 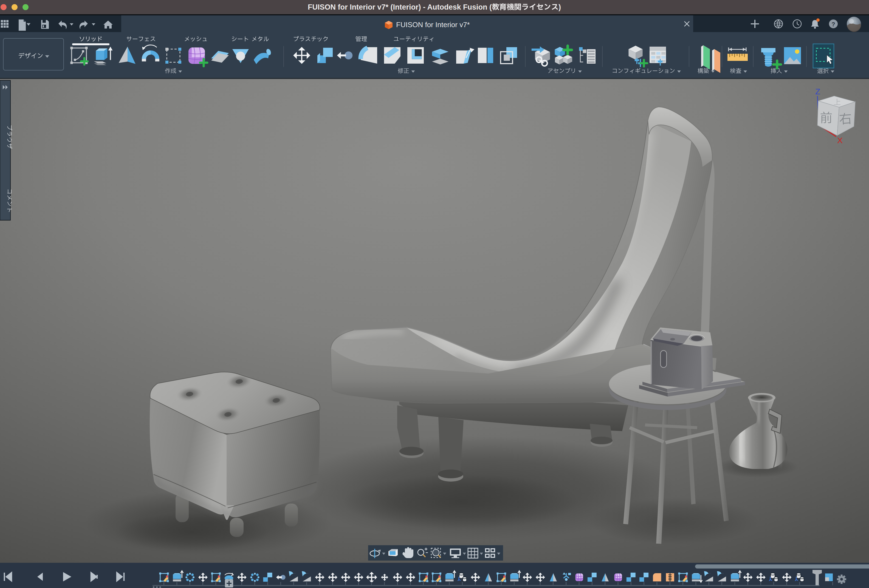 I want to click on svg-text: Z, so click(x=817, y=92).